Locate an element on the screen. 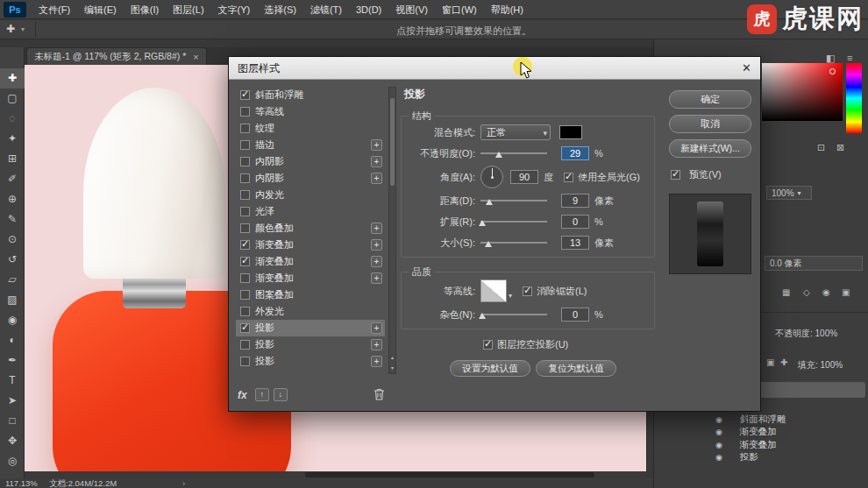 The width and height of the screenshot is (868, 488). move-style-down-button: ↓ is located at coordinates (281, 394).